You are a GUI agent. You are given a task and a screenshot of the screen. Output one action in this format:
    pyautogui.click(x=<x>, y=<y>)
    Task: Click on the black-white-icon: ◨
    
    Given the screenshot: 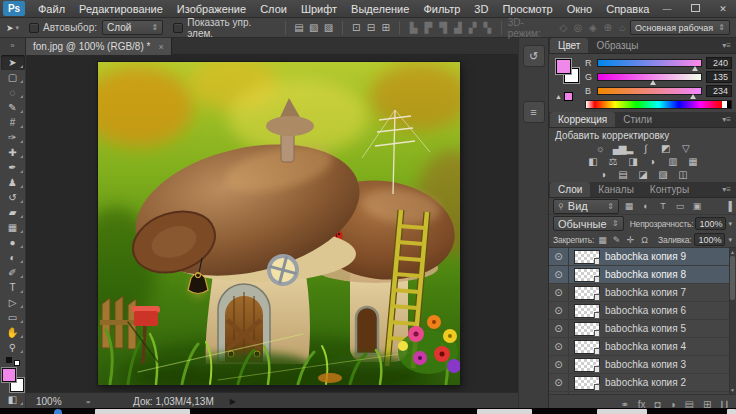 What is the action you would take?
    pyautogui.click(x=633, y=162)
    